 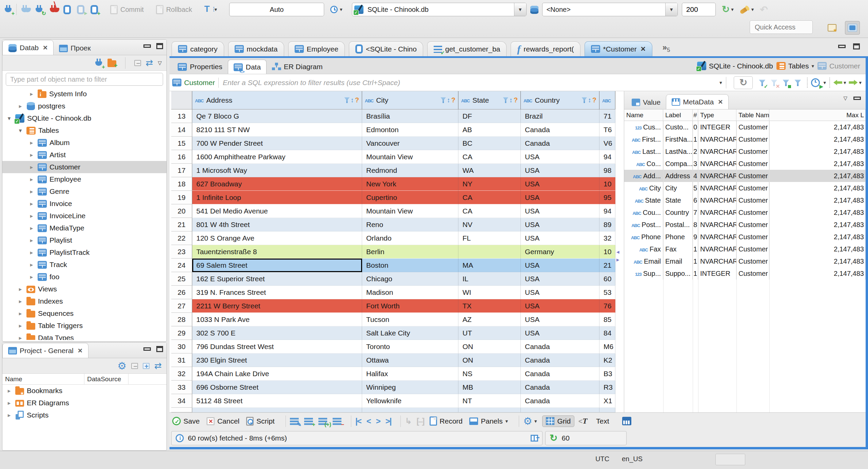 What do you see at coordinates (408, 421) in the screenshot?
I see `goto-row-button: ↳` at bounding box center [408, 421].